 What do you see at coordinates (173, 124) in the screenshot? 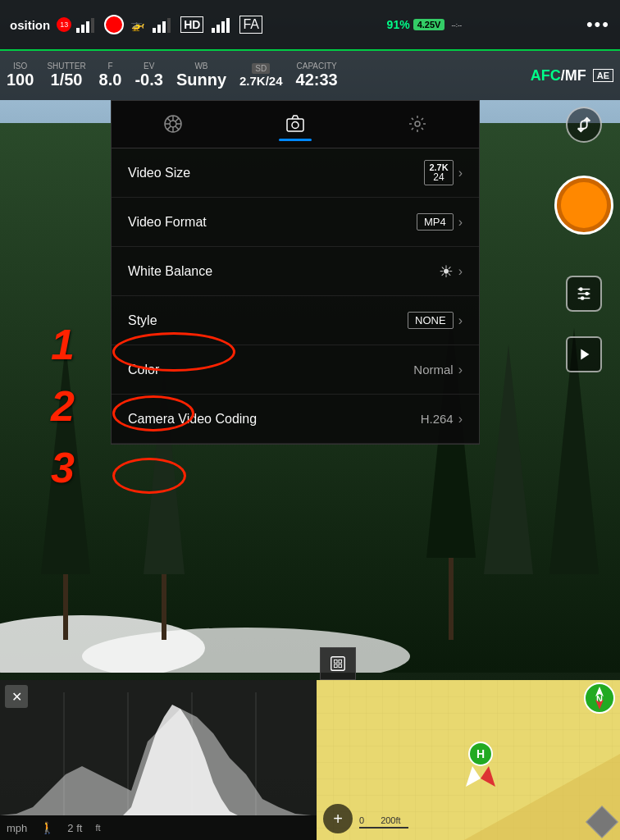
I see `aperture-icon` at bounding box center [173, 124].